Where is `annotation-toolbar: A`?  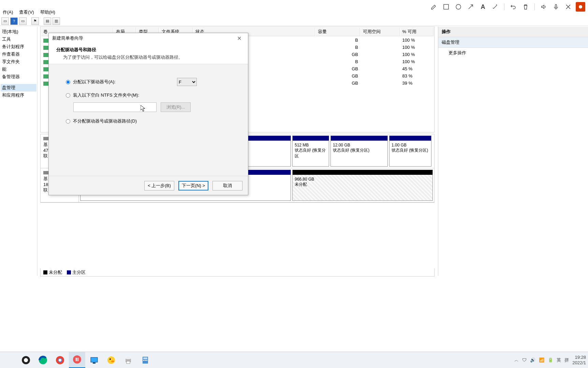 annotation-toolbar: A is located at coordinates (507, 7).